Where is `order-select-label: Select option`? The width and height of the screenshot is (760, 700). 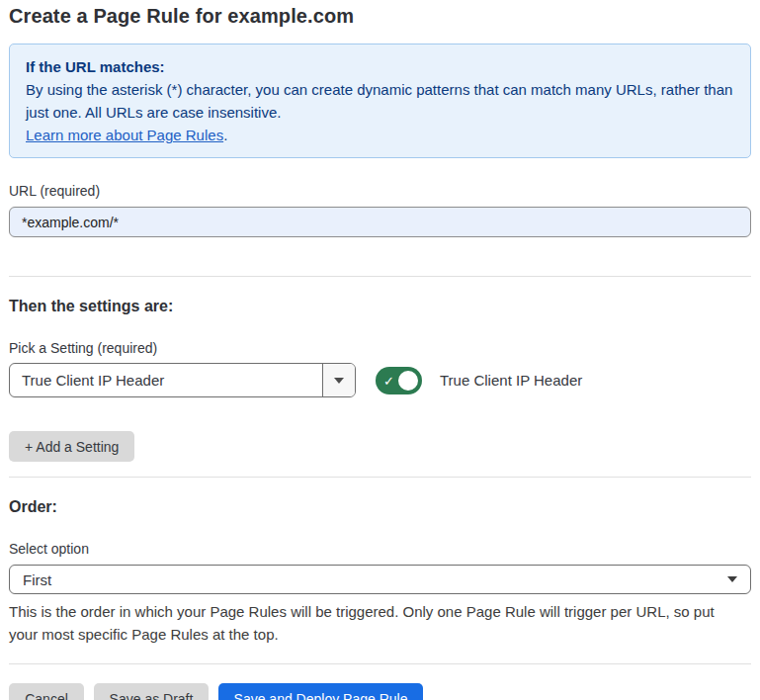
order-select-label: Select option is located at coordinates (380, 549).